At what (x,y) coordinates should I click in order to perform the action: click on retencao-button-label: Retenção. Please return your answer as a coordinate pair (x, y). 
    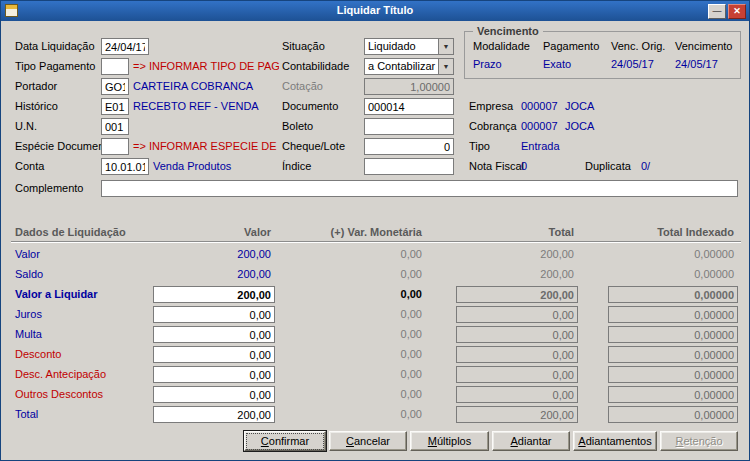
    Looking at the image, I should click on (699, 442).